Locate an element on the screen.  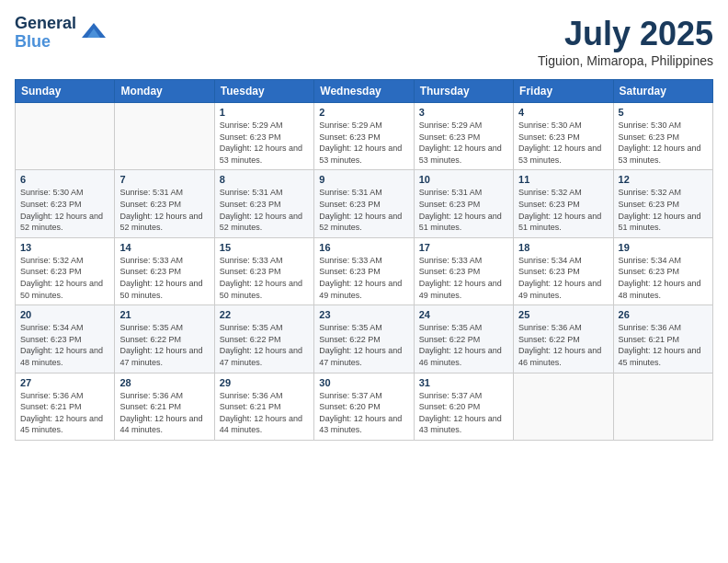
day-number: 19 is located at coordinates (664, 247).